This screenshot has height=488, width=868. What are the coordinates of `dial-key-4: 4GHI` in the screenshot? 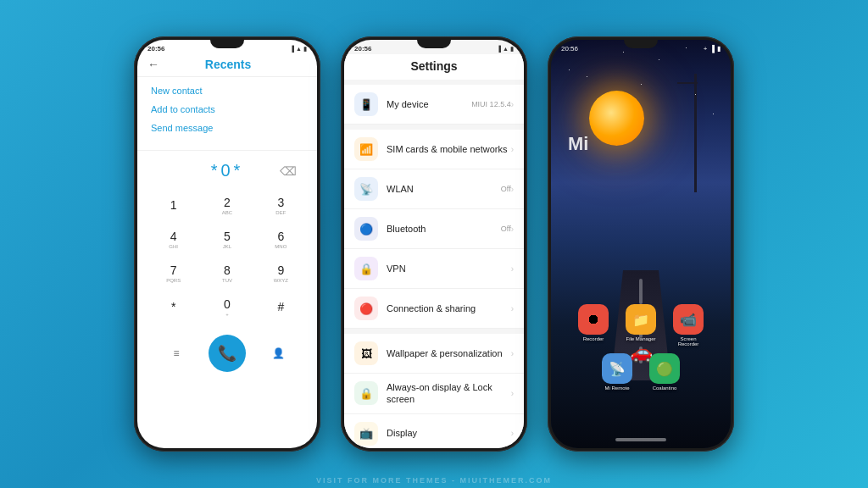 It's located at (173, 239).